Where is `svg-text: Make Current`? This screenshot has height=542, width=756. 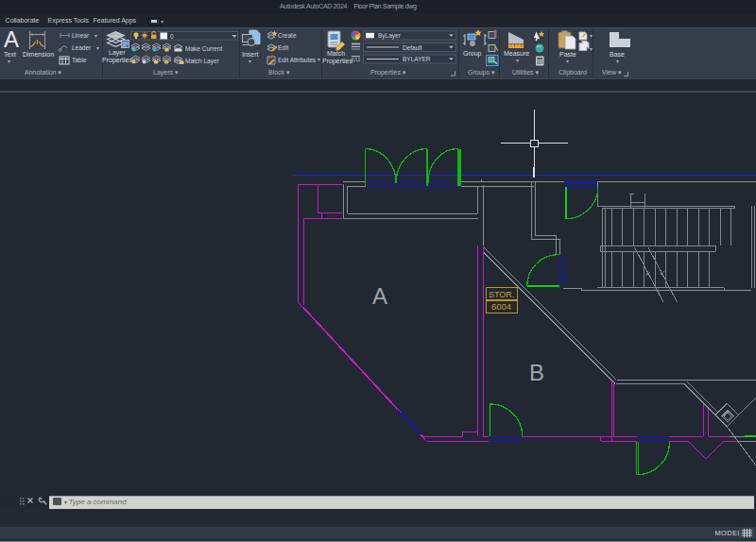 svg-text: Make Current is located at coordinates (204, 49).